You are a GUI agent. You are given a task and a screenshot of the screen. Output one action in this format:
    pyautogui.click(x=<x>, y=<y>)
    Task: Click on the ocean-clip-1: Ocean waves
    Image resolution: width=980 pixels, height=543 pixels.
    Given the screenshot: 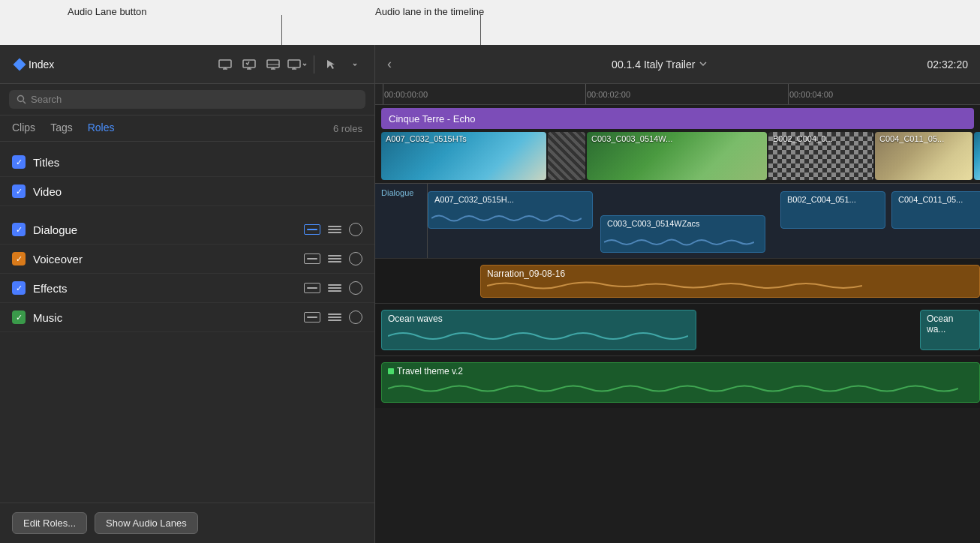 What is the action you would take?
    pyautogui.click(x=539, y=330)
    